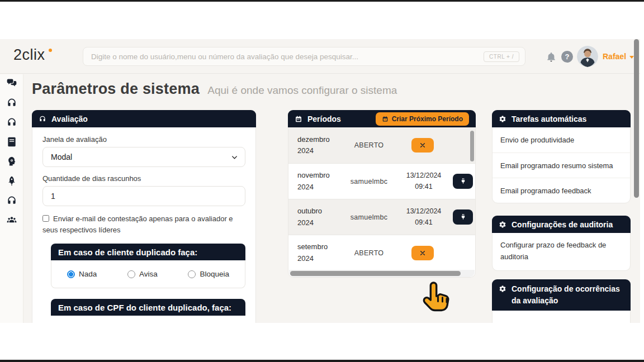  What do you see at coordinates (148, 307) in the screenshot?
I see `subpanel-cpf-duplicado: Em caso de CPF do cliente duplicado, faç…` at bounding box center [148, 307].